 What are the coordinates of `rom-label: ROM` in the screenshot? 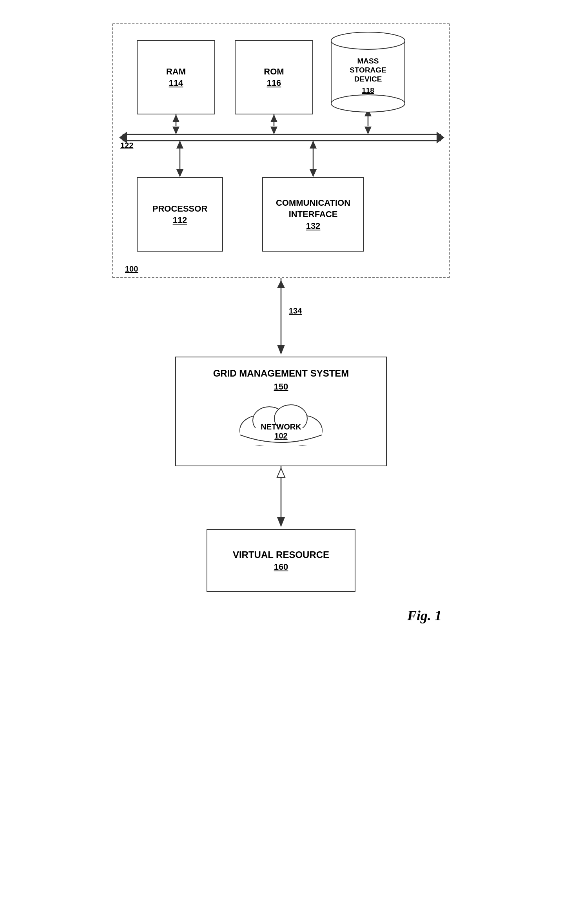 It's located at (274, 72).